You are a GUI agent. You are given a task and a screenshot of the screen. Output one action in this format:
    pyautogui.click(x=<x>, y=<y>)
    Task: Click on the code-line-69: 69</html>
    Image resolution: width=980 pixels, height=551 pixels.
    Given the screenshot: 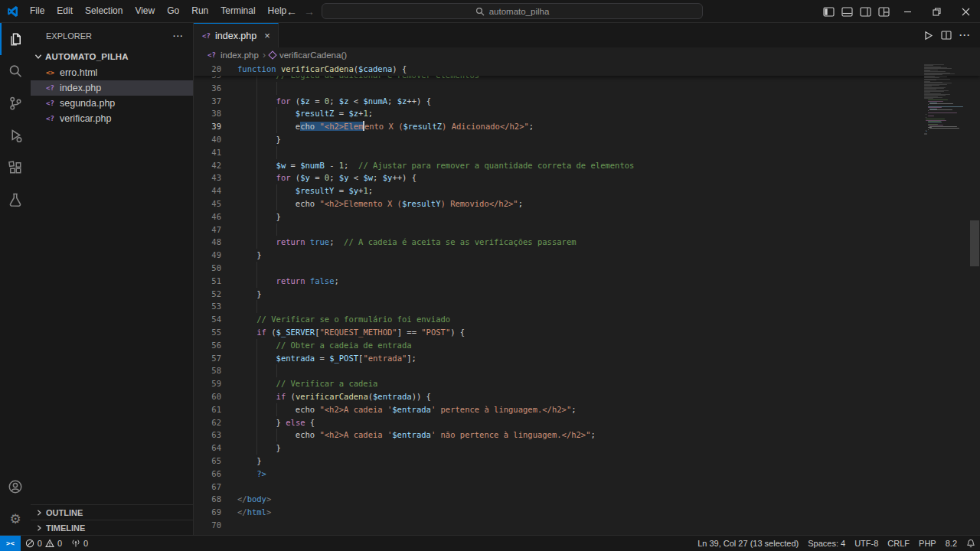 What is the action you would take?
    pyautogui.click(x=586, y=513)
    